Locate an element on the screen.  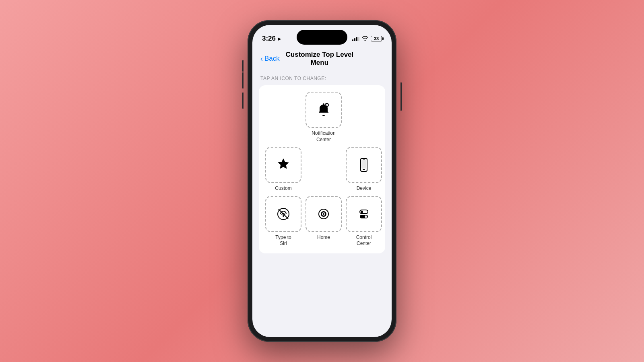
main-content: TAP AN ICON TO CHANGE: ! is located at coordinates (322, 162).